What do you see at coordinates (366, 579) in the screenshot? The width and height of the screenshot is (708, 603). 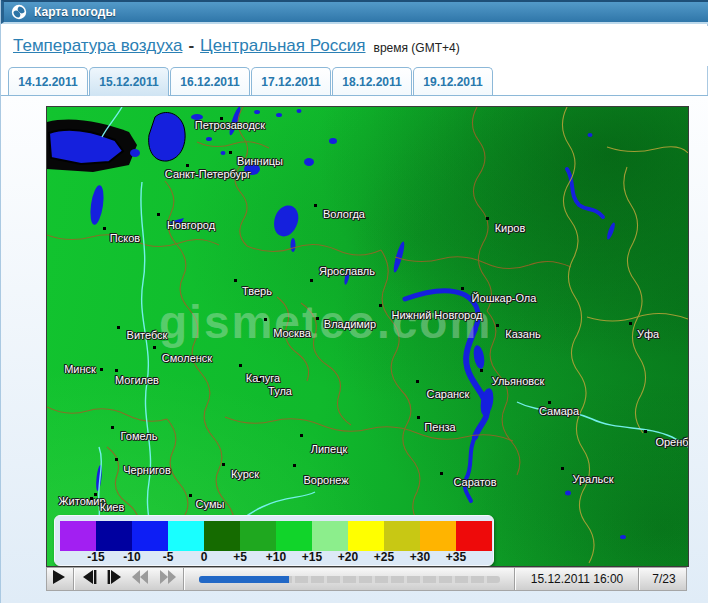 I see `playback-bar: 15.12.2011 16:00 7/23` at bounding box center [366, 579].